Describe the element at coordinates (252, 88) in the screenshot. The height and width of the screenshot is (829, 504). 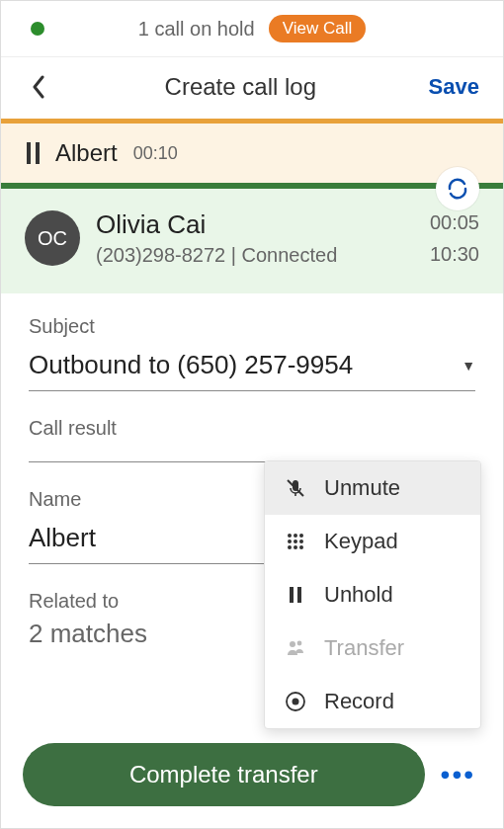
I see `screen-header: Create call log Save` at that location.